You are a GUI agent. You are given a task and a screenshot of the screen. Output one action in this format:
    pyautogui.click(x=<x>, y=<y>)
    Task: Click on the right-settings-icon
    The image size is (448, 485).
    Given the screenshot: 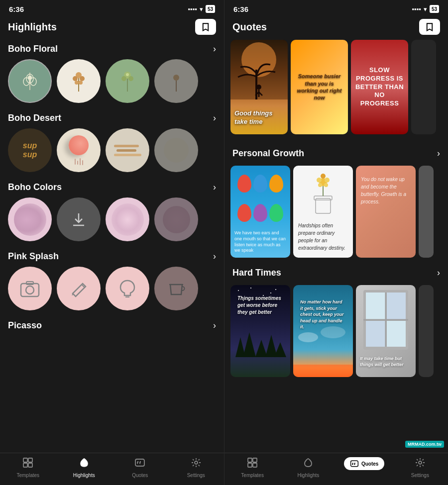 What is the action you would take?
    pyautogui.click(x=420, y=464)
    